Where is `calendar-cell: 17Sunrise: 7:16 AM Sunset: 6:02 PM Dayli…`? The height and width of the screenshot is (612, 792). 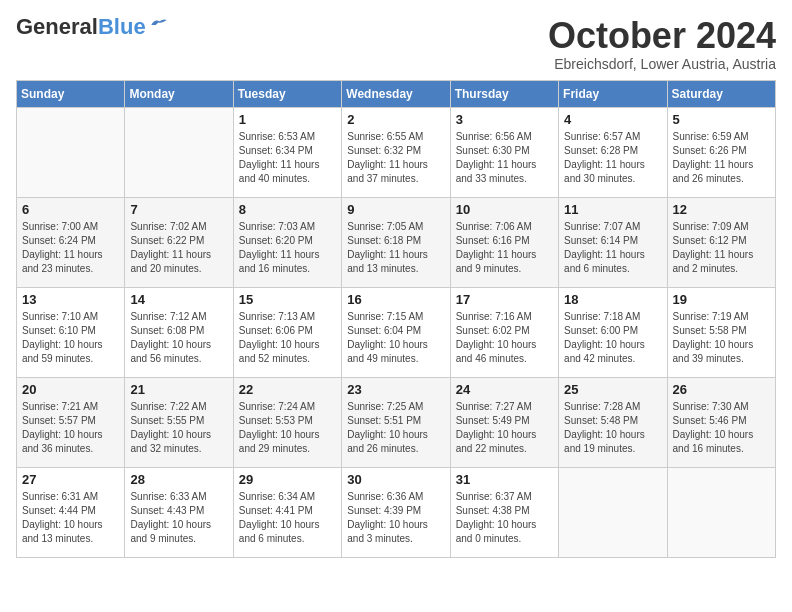
calendar-cell: 17Sunrise: 7:16 AM Sunset: 6:02 PM Dayli… is located at coordinates (504, 332).